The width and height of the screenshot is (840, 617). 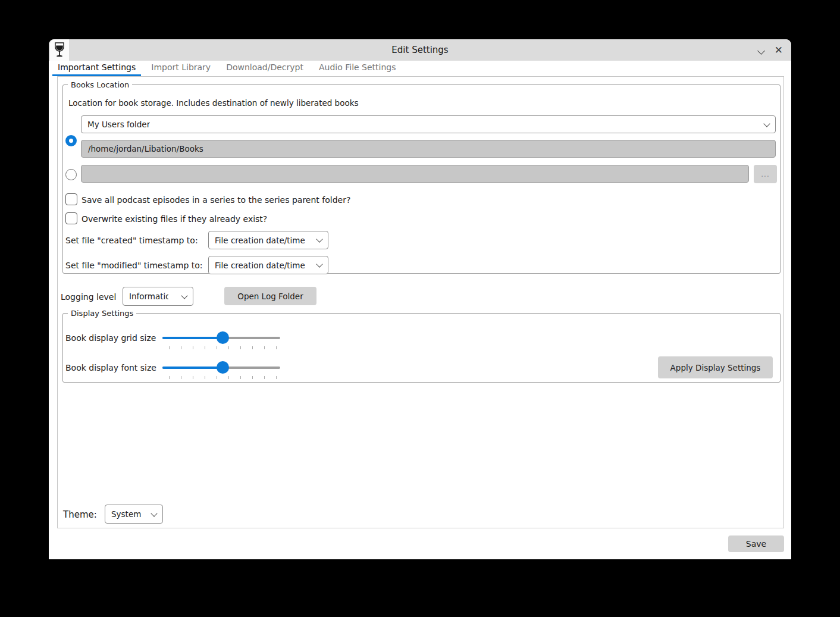 I want to click on overwrite-files-label: Overwrite existing files if they already…, so click(x=174, y=219).